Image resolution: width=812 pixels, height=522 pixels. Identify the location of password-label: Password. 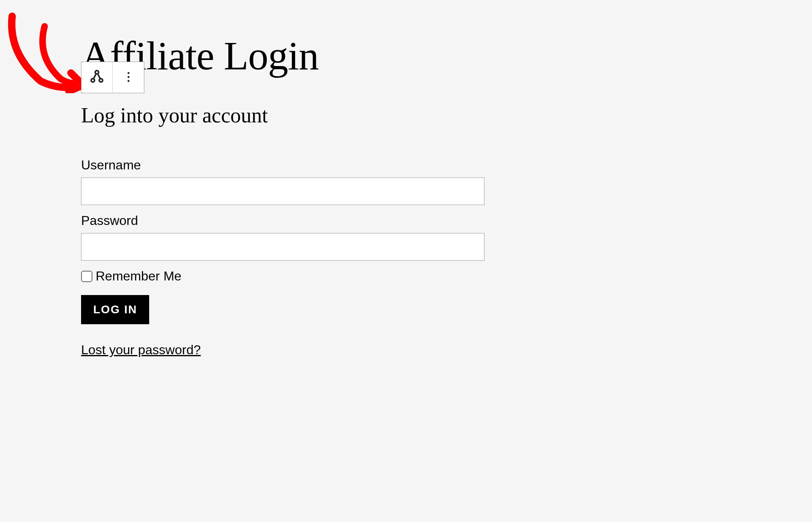
(284, 220).